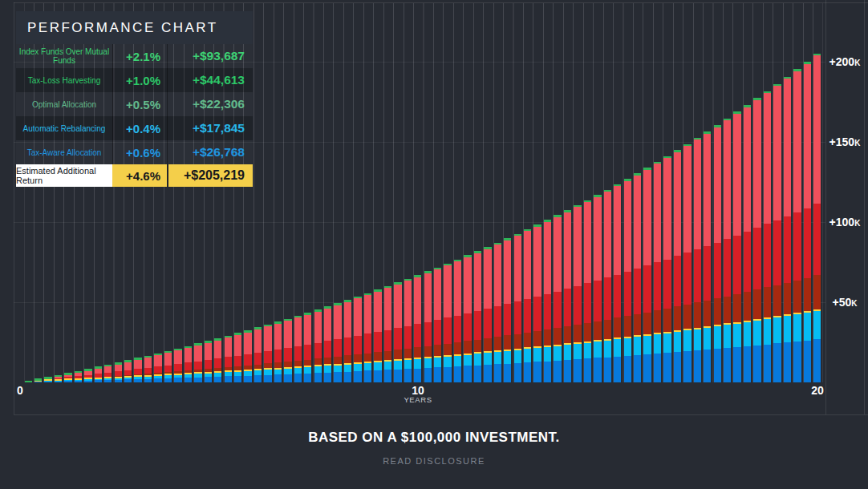 The width and height of the screenshot is (868, 489). What do you see at coordinates (434, 461) in the screenshot?
I see `read-disclosure-link: READ DISCLOSURE` at bounding box center [434, 461].